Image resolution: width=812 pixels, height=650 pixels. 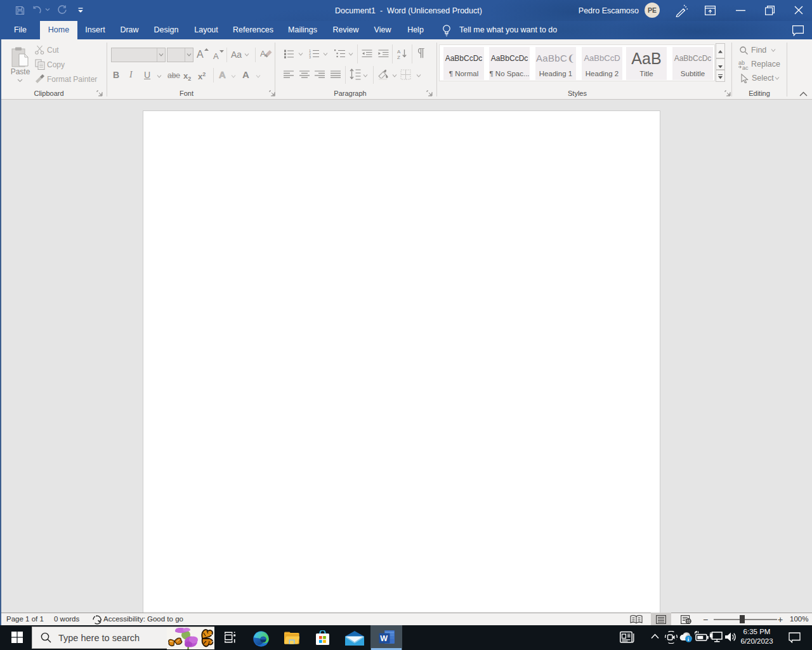 I want to click on svg-text: Z, so click(x=398, y=57).